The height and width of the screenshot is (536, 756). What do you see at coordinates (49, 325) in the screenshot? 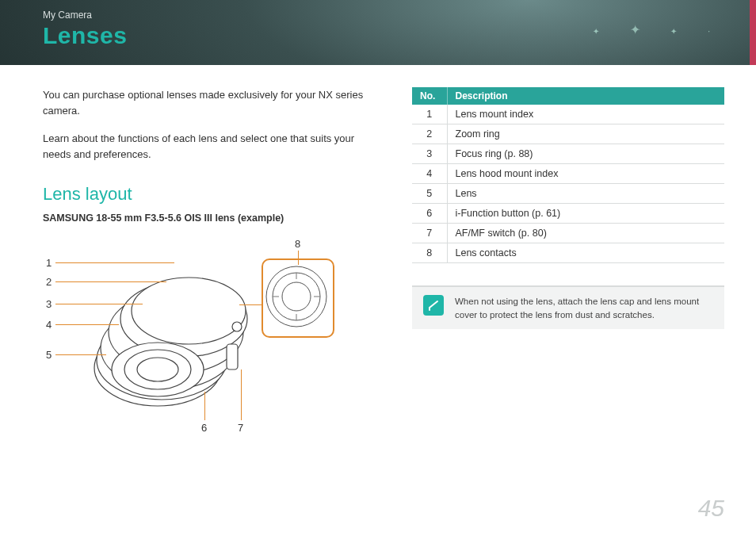
I see `diagram-label-4: 4` at bounding box center [49, 325].